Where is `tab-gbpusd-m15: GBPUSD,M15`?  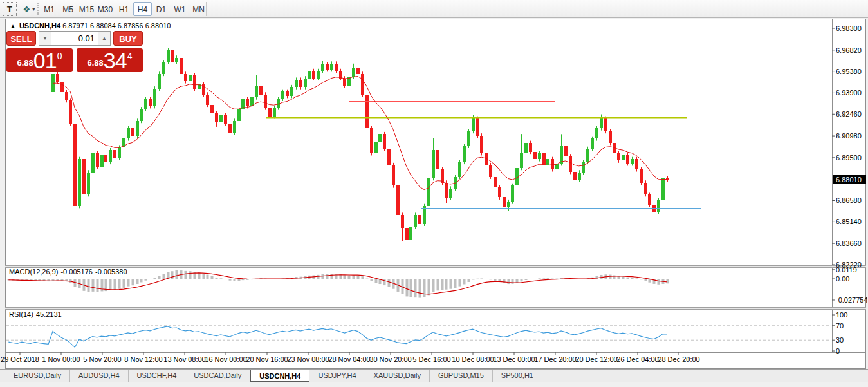
tab-gbpusd-m15: GBPUSD,M15 is located at coordinates (461, 376).